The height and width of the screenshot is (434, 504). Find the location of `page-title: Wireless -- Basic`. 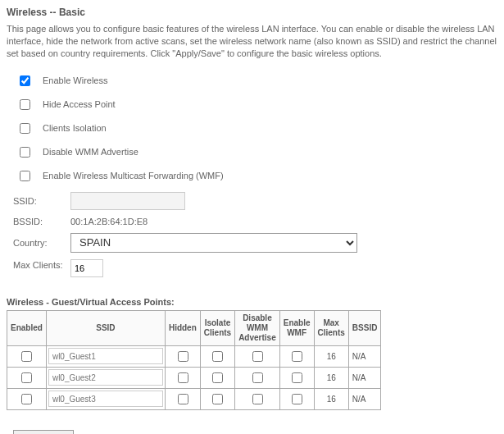

page-title: Wireless -- Basic is located at coordinates (252, 12).